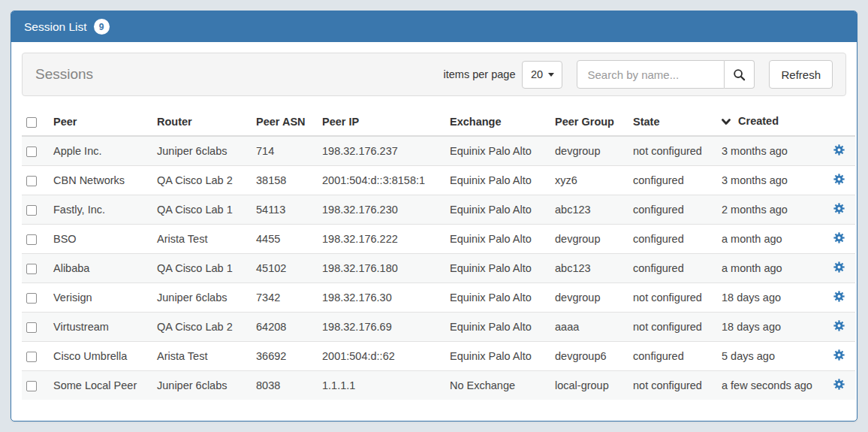 The height and width of the screenshot is (432, 868). I want to click on sessions-toolbar: Sessions items per page 20 Refr, so click(434, 74).